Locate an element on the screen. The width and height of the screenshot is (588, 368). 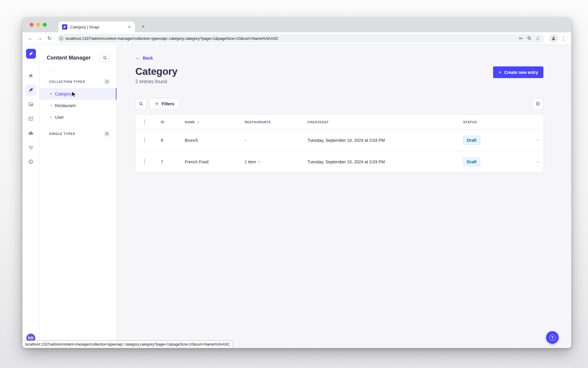
content-manager-panel: Content Manager COLLECTION TYPES 3 • Cat… is located at coordinates (78, 196).